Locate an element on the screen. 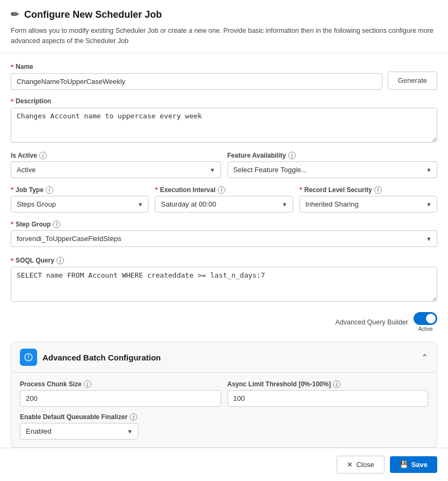 This screenshot has height=481, width=448. record-level-security-select: Inherited Sharing With Sharing Without S… is located at coordinates (368, 204).